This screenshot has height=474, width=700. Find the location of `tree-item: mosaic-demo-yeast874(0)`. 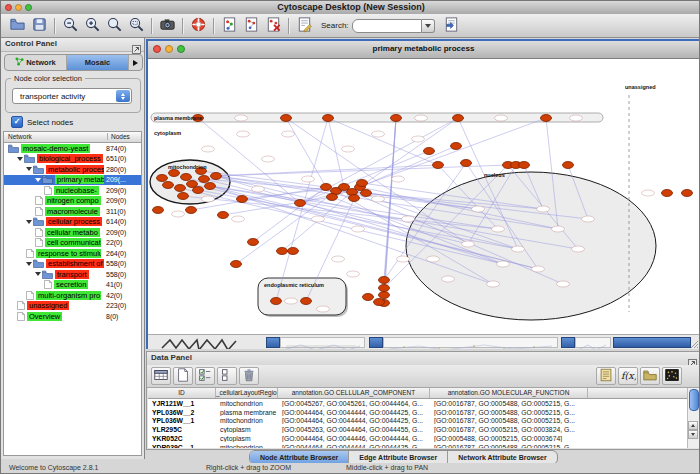

tree-item: mosaic-demo-yeast874(0) is located at coordinates (72, 148).